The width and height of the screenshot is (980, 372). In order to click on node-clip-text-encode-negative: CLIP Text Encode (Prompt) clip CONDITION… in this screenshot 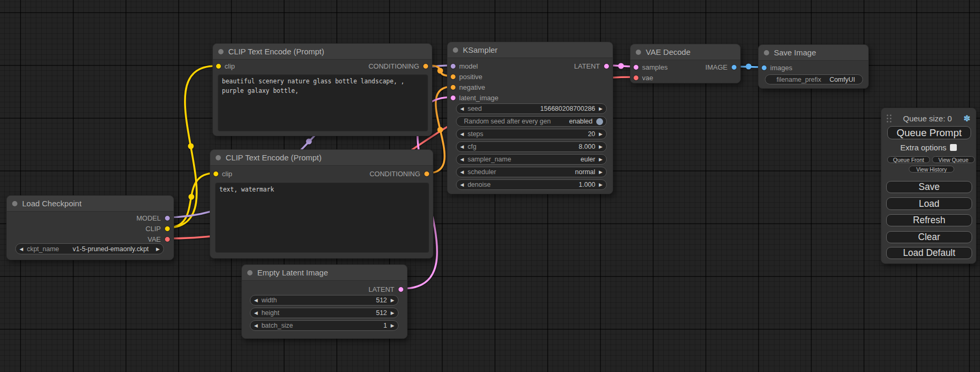, I will do `click(322, 204)`.